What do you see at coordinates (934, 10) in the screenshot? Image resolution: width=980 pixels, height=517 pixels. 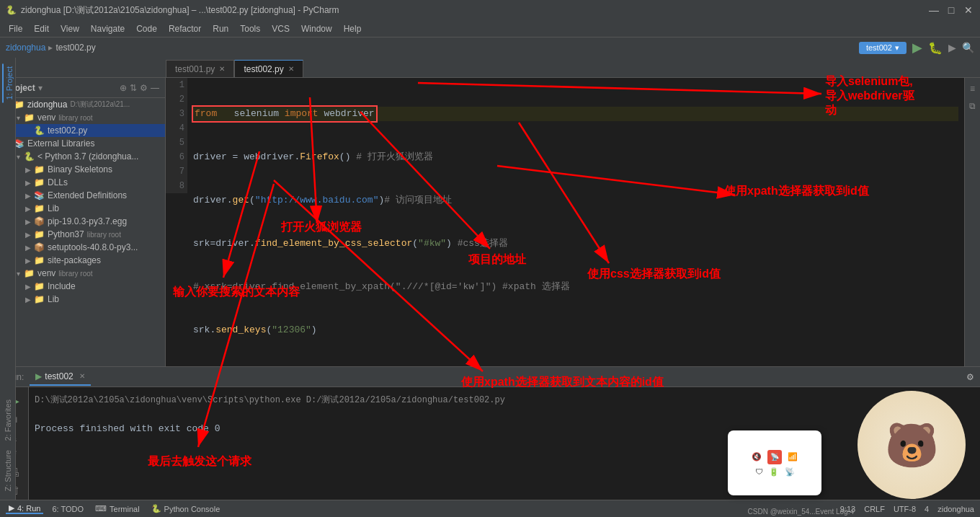 I see `minimize-button: —` at bounding box center [934, 10].